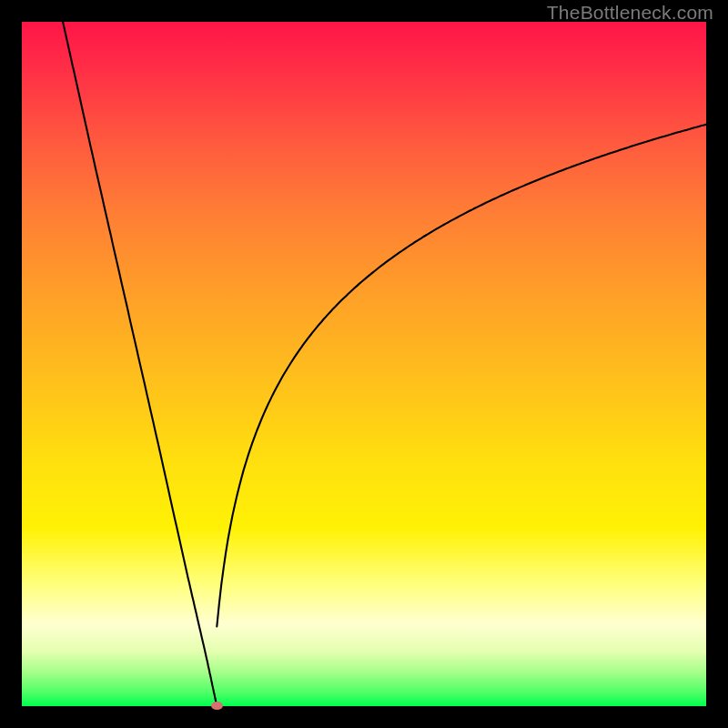  What do you see at coordinates (217, 706) in the screenshot?
I see `minimum-marker` at bounding box center [217, 706].